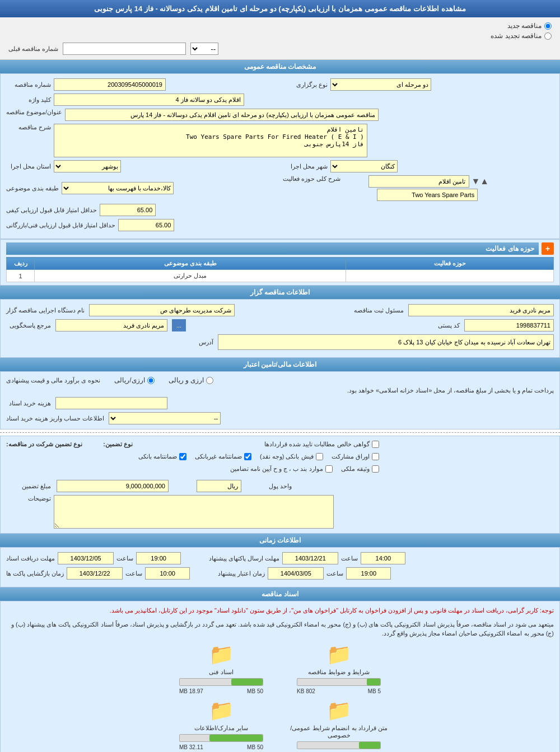  Describe the element at coordinates (310, 558) in the screenshot. I see `submit-date-input` at that location.